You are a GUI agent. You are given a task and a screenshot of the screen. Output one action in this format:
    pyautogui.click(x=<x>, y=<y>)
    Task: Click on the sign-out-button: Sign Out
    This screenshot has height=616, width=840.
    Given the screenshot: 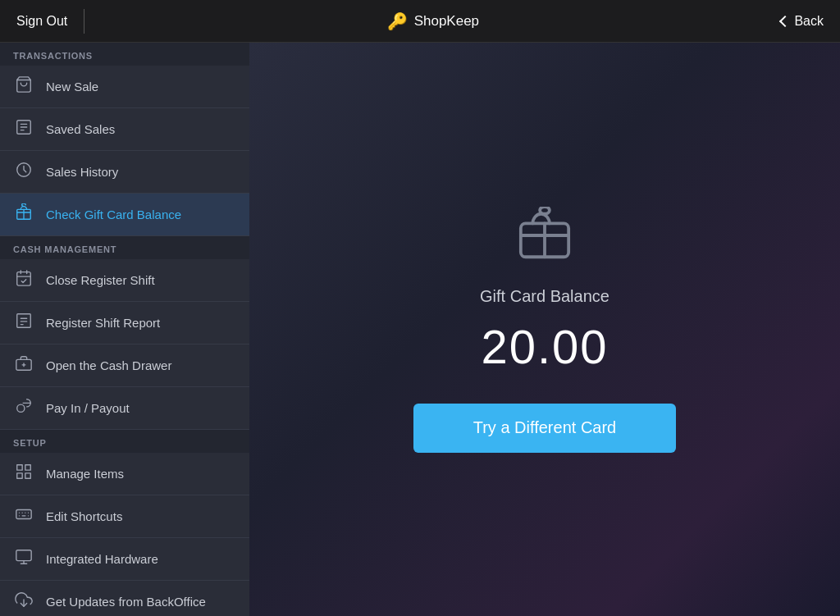 What is the action you would take?
    pyautogui.click(x=42, y=21)
    